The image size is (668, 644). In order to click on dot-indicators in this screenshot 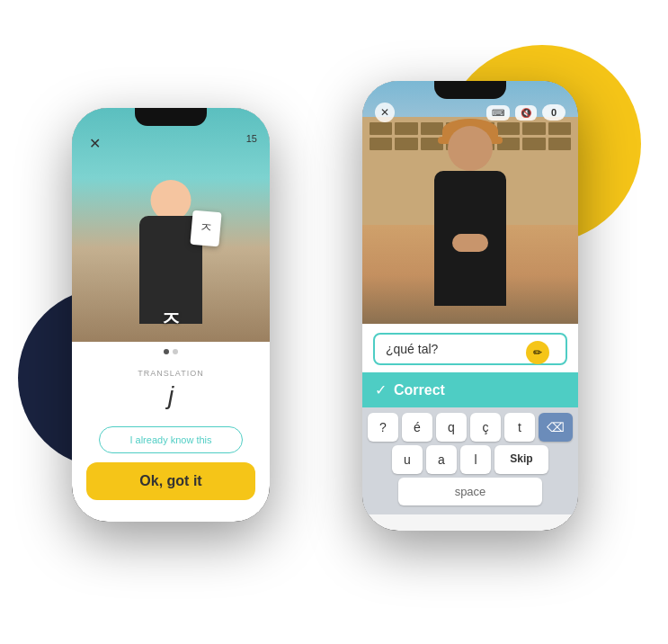, I will do `click(171, 350)`.